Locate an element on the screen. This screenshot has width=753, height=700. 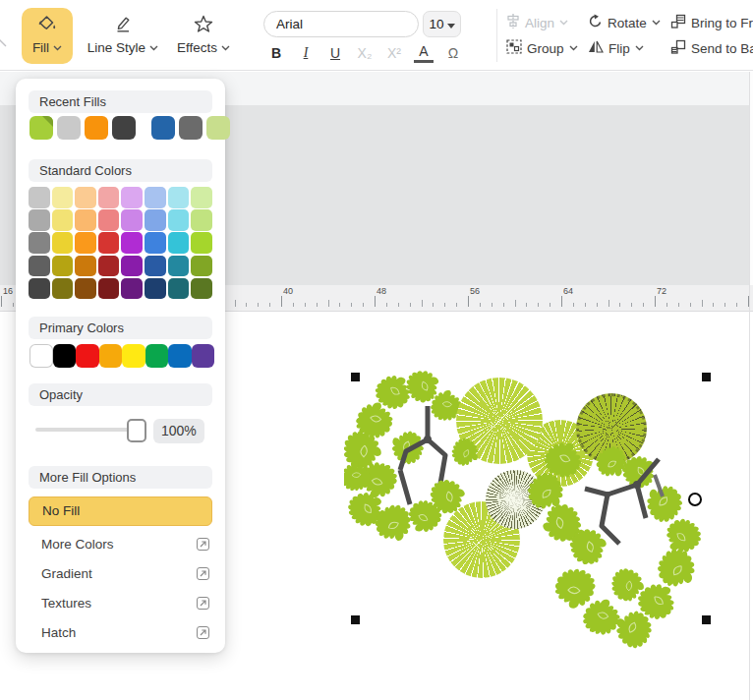
send-to-back-icon is located at coordinates (678, 49).